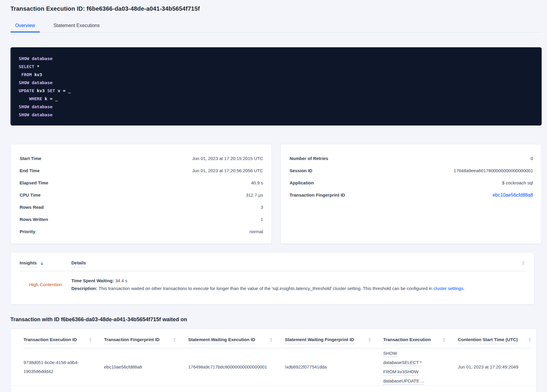  What do you see at coordinates (266, 288) in the screenshot?
I see `description-text: This transaction waited on other transac…` at bounding box center [266, 288].